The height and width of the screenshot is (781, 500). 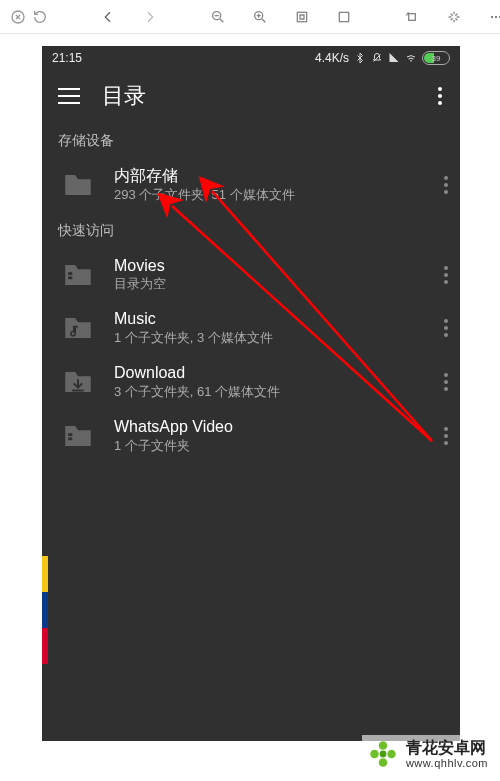 I want to click on item-subtitle: 目录为空, so click(x=268, y=284).